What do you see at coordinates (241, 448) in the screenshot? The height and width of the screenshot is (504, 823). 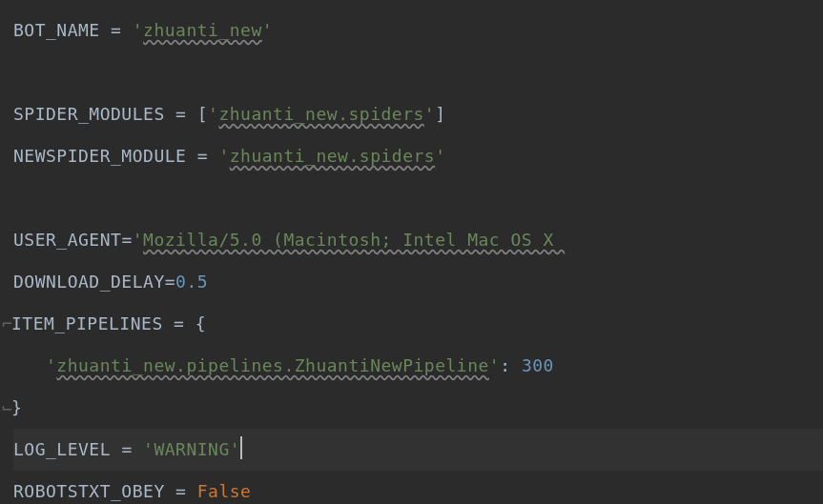 I see `text-cursor` at bounding box center [241, 448].